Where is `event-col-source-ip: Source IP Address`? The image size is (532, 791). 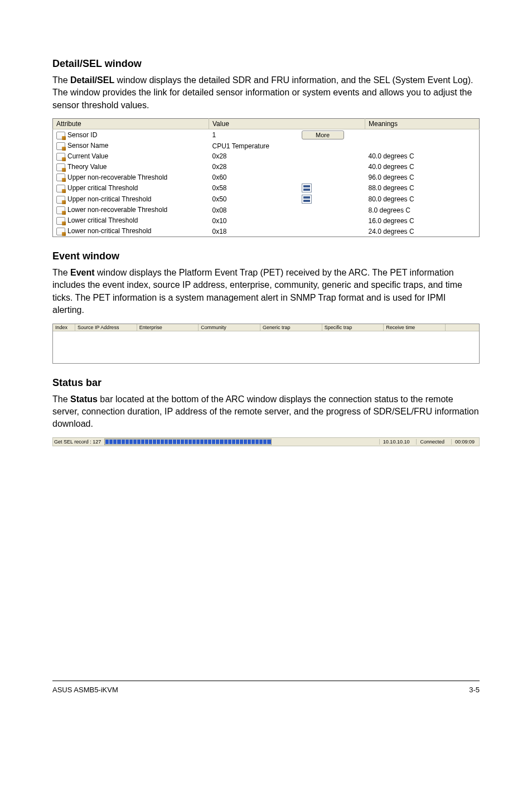 event-col-source-ip: Source IP Address is located at coordinates (106, 327).